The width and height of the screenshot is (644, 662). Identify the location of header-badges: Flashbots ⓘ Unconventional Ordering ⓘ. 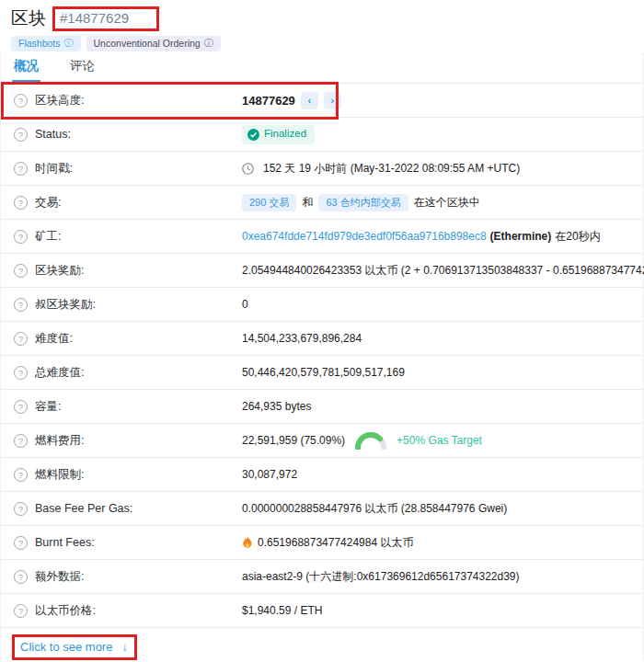
(322, 44).